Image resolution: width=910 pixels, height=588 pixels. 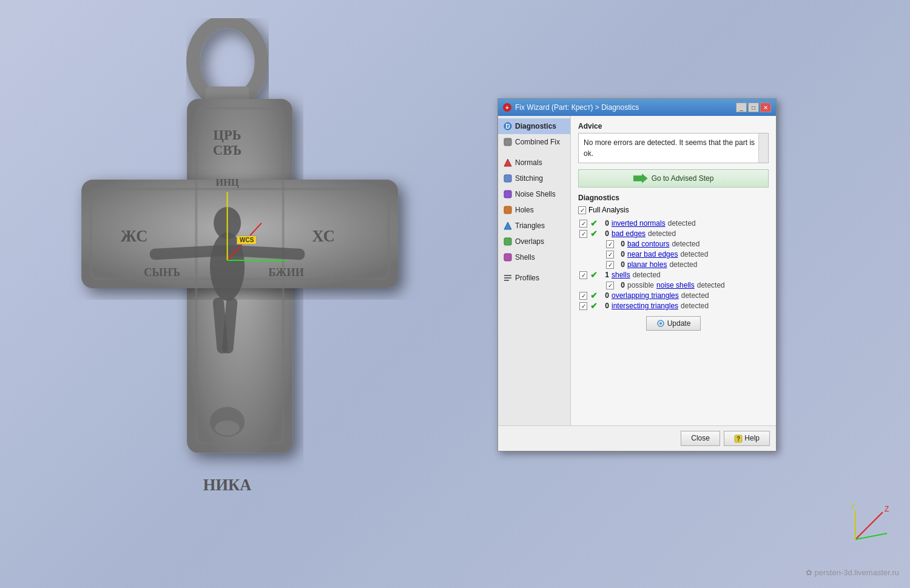 I want to click on check-icon-bad-edges: ✔, so click(x=594, y=234).